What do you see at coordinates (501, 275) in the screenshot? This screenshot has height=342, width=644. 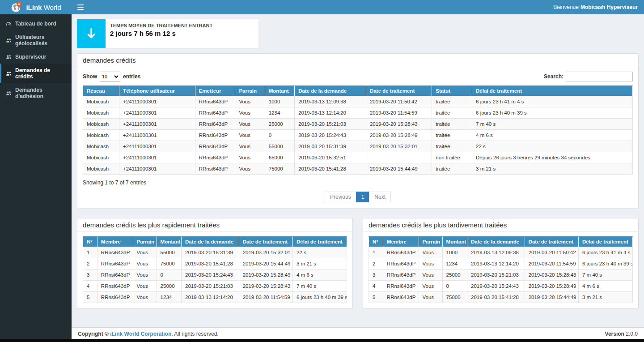 I see `table-row: 3RRnsi643dPVous250002019-03-20 15:21:032…` at bounding box center [501, 275].